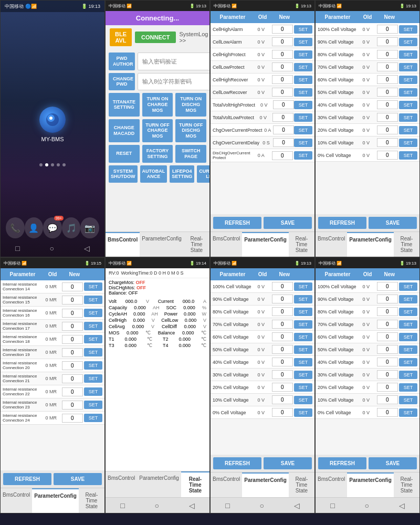 This screenshot has width=420, height=525. I want to click on change-macadd-button: CHANGEMACADD, so click(124, 131).